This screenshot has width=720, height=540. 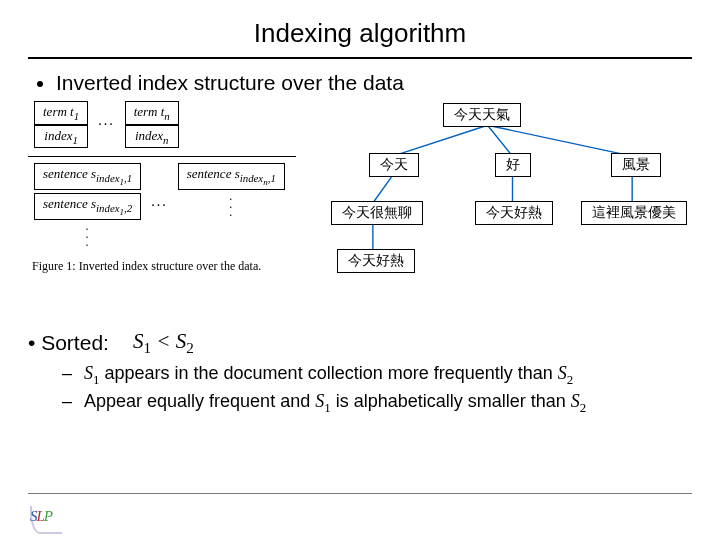 What do you see at coordinates (164, 343) in the screenshot?
I see `sorted-condition: S1 < S2` at bounding box center [164, 343].